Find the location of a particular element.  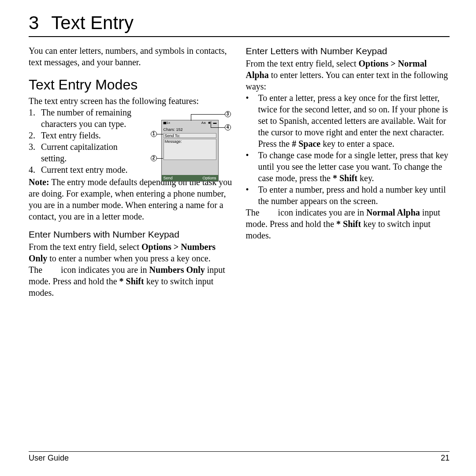

text-entry-modes-heading: Text Entry Modes is located at coordinates (130, 85).